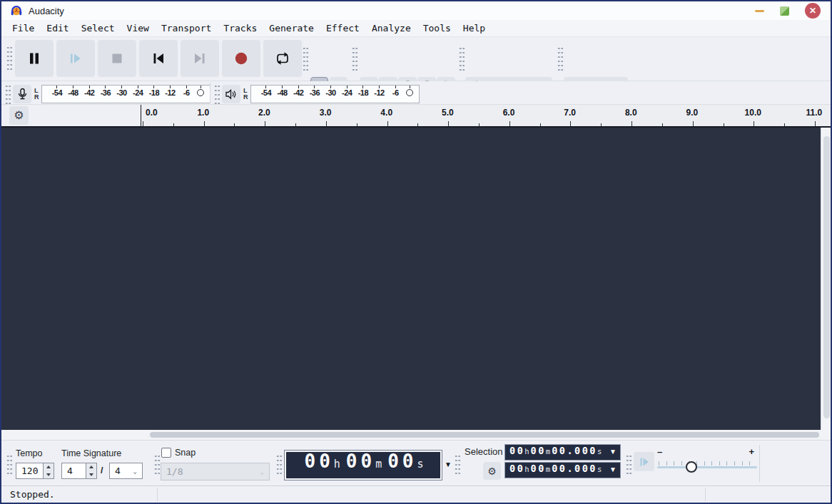 The height and width of the screenshot is (504, 832). Describe the element at coordinates (240, 29) in the screenshot. I see `menu-tracks: Tracks` at that location.